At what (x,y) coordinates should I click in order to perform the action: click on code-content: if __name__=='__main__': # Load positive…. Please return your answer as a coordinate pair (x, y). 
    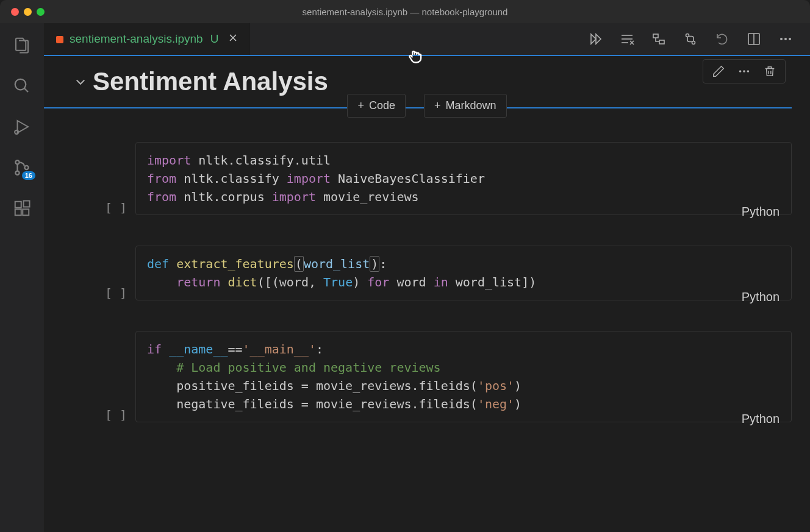
    Looking at the image, I should click on (464, 377).